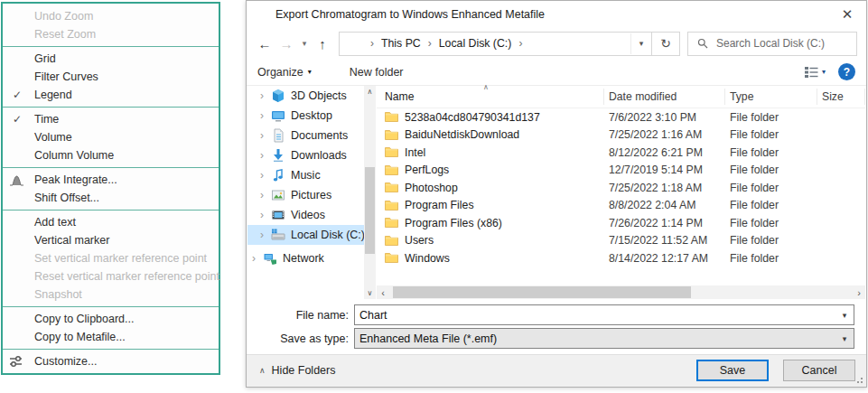 The height and width of the screenshot is (393, 868). Describe the element at coordinates (110, 59) in the screenshot. I see `menu-item-grid: Grid` at that location.